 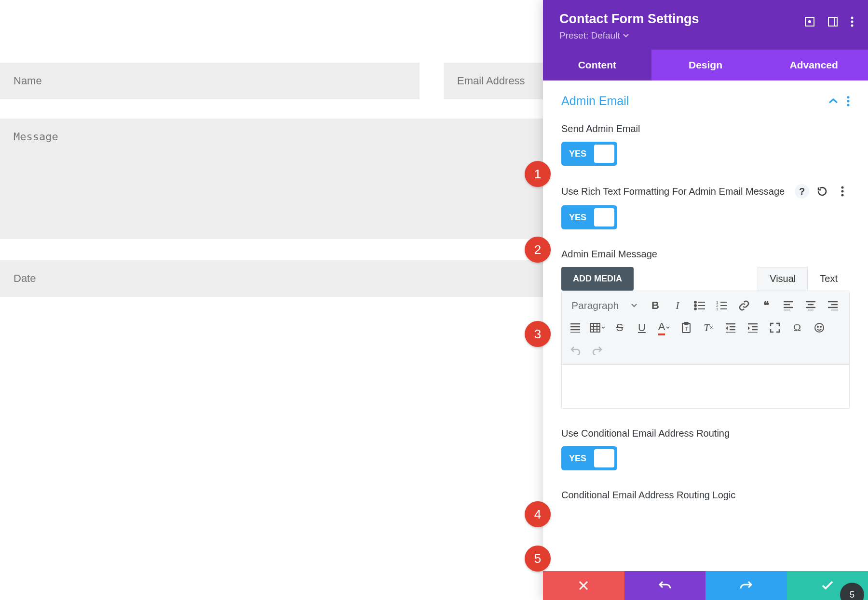 What do you see at coordinates (797, 328) in the screenshot?
I see `special-char-icon: Ω` at bounding box center [797, 328].